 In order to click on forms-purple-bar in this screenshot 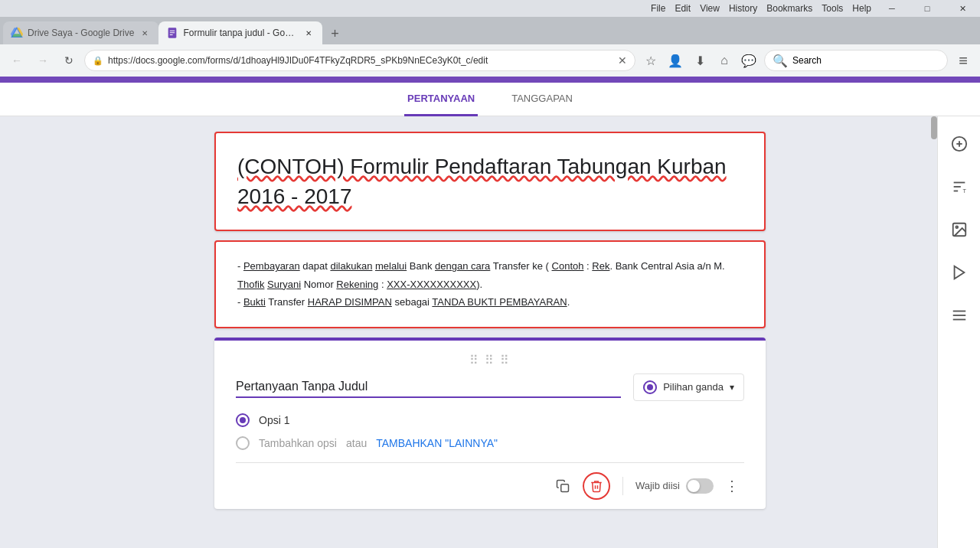, I will do `click(490, 80)`.